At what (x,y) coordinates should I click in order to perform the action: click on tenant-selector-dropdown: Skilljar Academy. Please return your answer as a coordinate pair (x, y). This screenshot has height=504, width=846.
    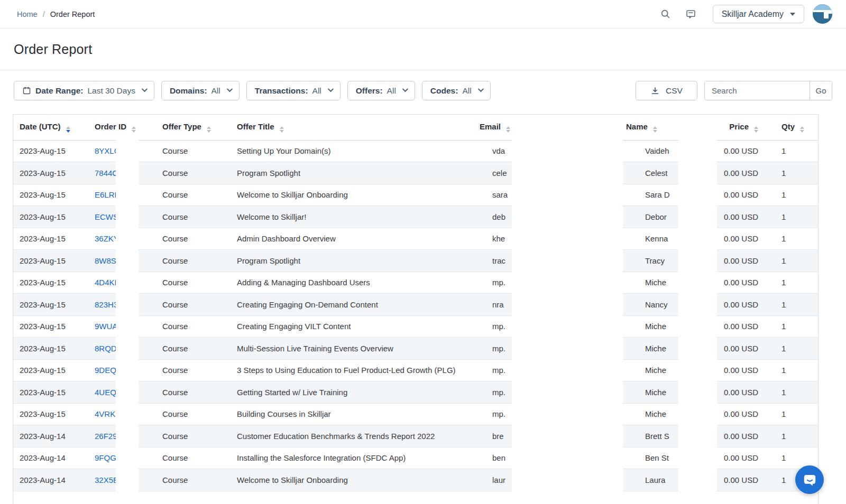
    Looking at the image, I should click on (758, 14).